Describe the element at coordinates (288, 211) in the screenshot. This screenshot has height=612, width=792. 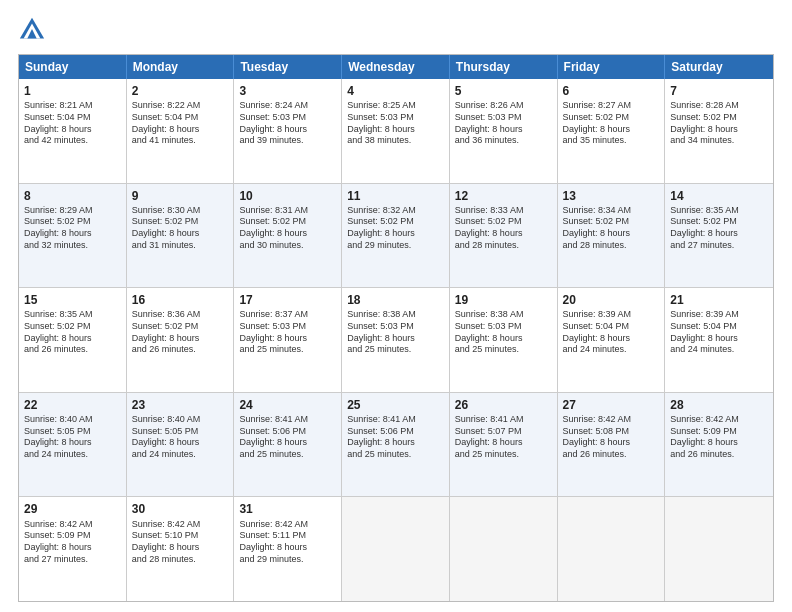
I see `cell-info: Sunrise: 8:31 AM` at that location.